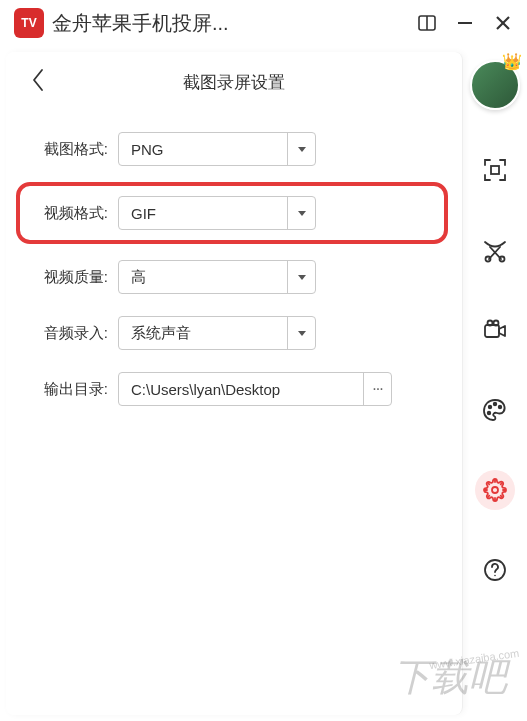  Describe the element at coordinates (234, 149) in the screenshot. I see `row-screenshot-format: 截图格式: PNG` at that location.